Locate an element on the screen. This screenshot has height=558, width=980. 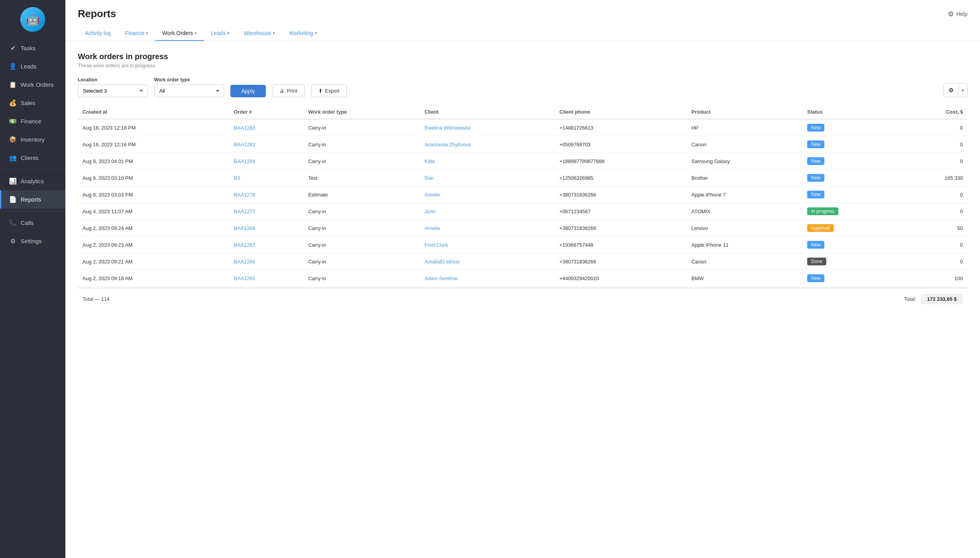
inventory-icon: 📦 is located at coordinates (13, 139).